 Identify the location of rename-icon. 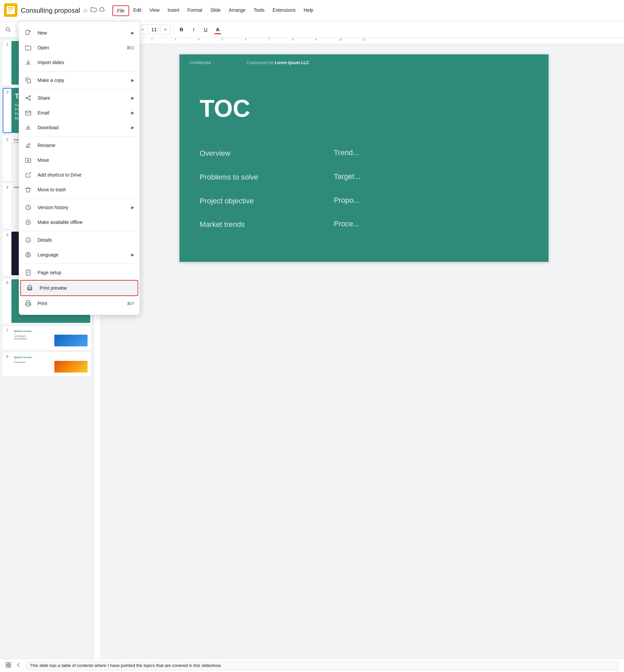
(28, 145).